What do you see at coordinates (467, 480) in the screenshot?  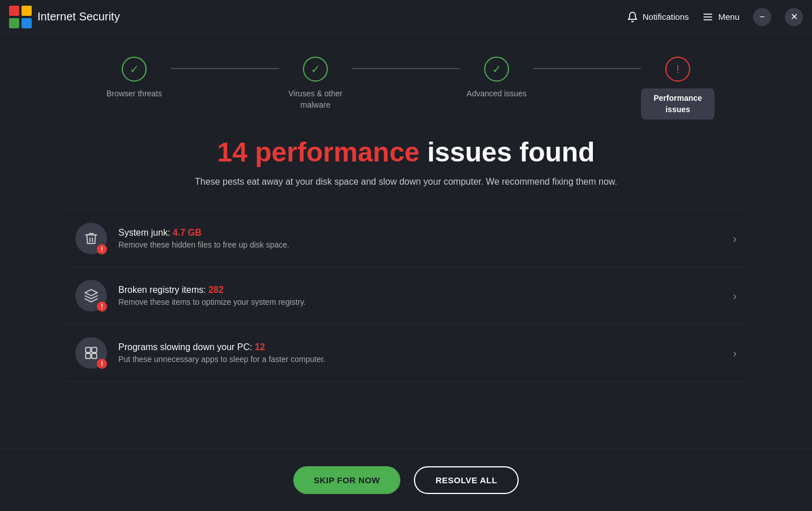 I see `resolve-all-button: RESOLVE ALL` at bounding box center [467, 480].